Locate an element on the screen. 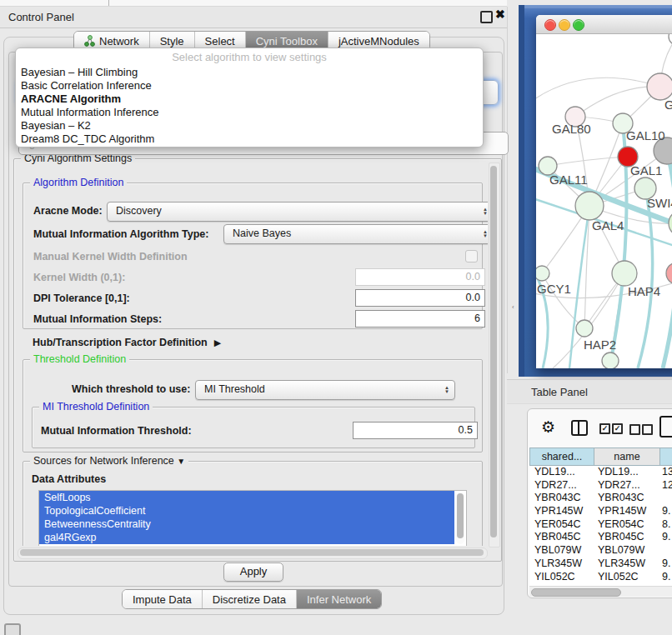  tab-discretize-data: Discretize Data is located at coordinates (248, 599).